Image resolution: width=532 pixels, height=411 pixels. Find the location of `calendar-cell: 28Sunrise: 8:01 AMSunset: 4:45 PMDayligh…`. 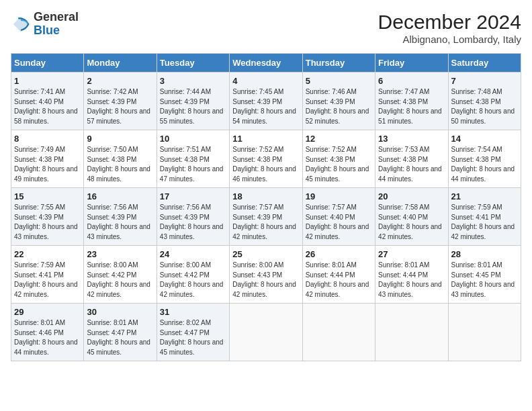

calendar-cell: 28Sunrise: 8:01 AMSunset: 4:45 PMDayligh… is located at coordinates (484, 275).